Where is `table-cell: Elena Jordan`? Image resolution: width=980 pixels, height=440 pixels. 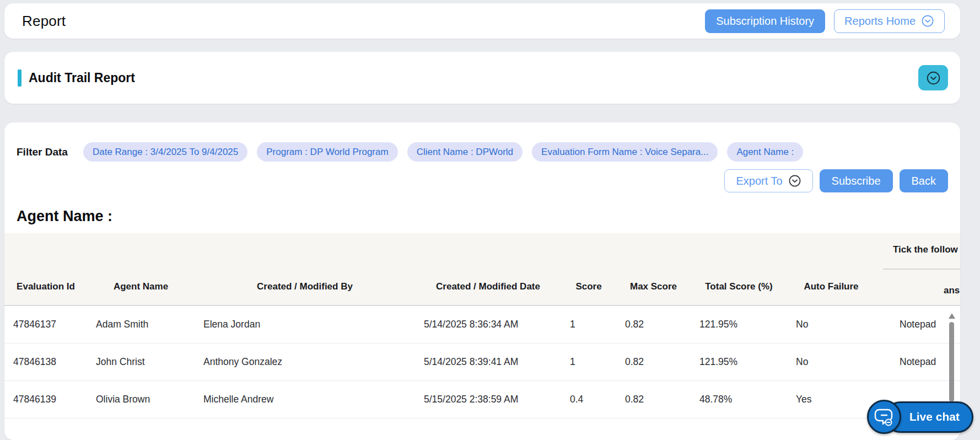
table-cell: Elena Jordan is located at coordinates (305, 324).